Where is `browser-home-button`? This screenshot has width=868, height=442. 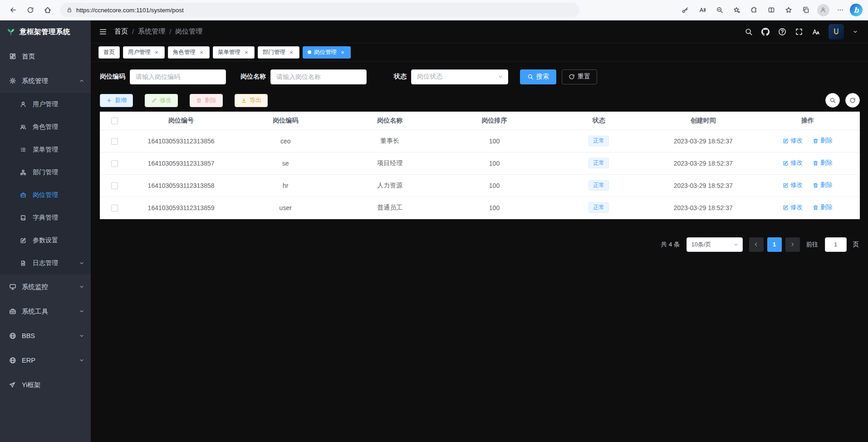
browser-home-button is located at coordinates (48, 10).